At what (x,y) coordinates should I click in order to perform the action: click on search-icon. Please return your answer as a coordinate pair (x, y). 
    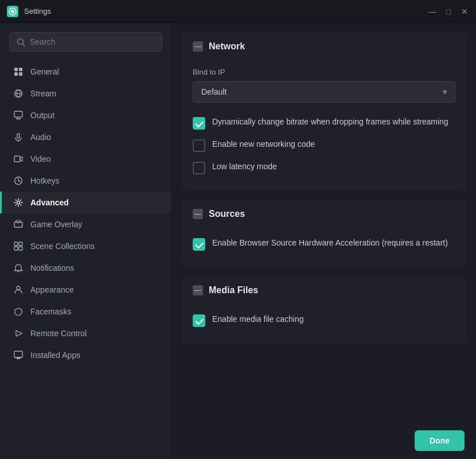
    Looking at the image, I should click on (21, 42).